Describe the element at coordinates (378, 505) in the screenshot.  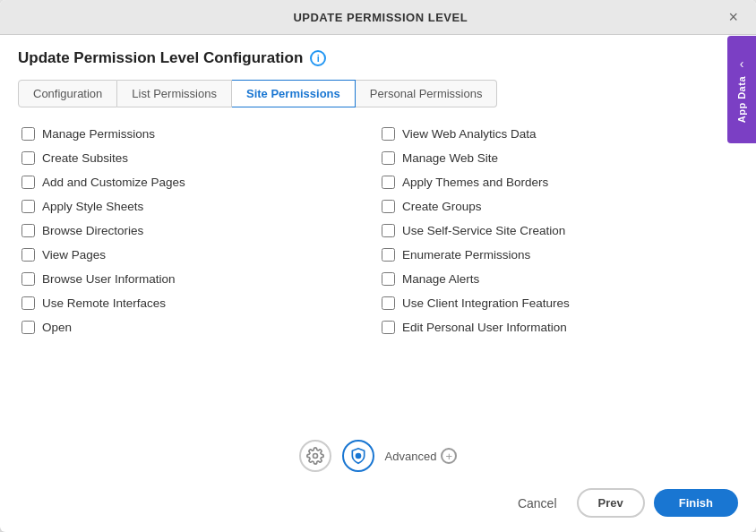
I see `modal-footer: Cancel Prev Finish` at that location.